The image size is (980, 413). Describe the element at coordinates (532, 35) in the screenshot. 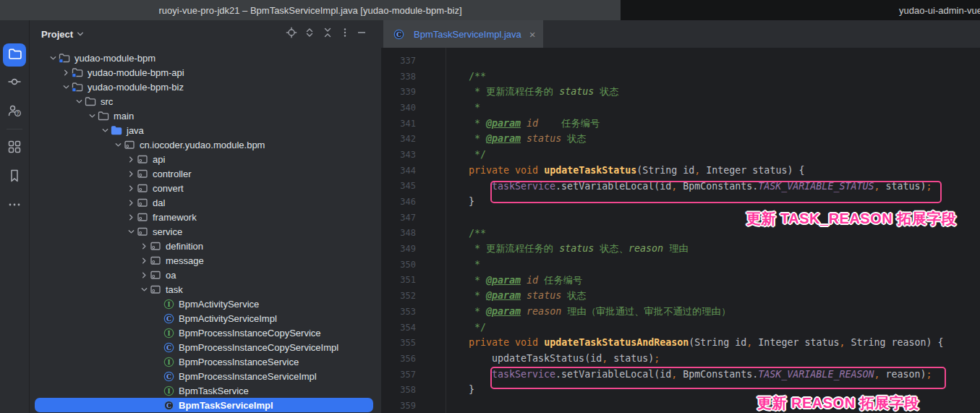

I see `close-icon: ×` at that location.